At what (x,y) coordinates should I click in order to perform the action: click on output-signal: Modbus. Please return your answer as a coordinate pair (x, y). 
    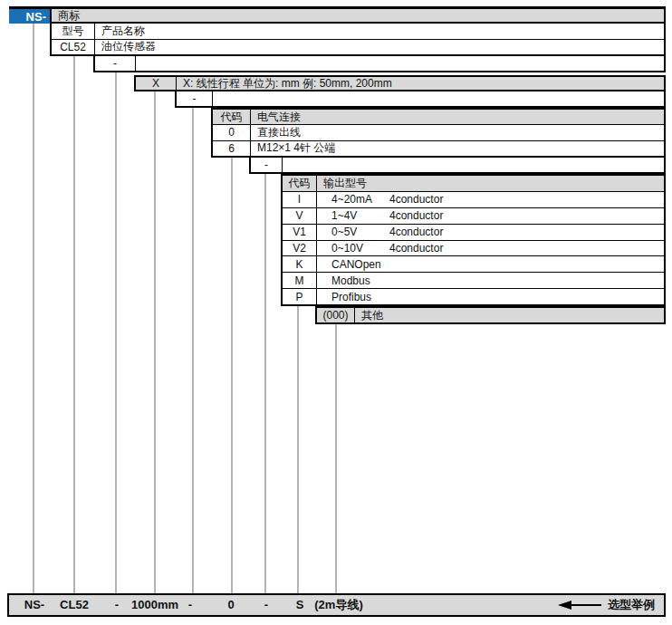
    Looking at the image, I should click on (360, 281).